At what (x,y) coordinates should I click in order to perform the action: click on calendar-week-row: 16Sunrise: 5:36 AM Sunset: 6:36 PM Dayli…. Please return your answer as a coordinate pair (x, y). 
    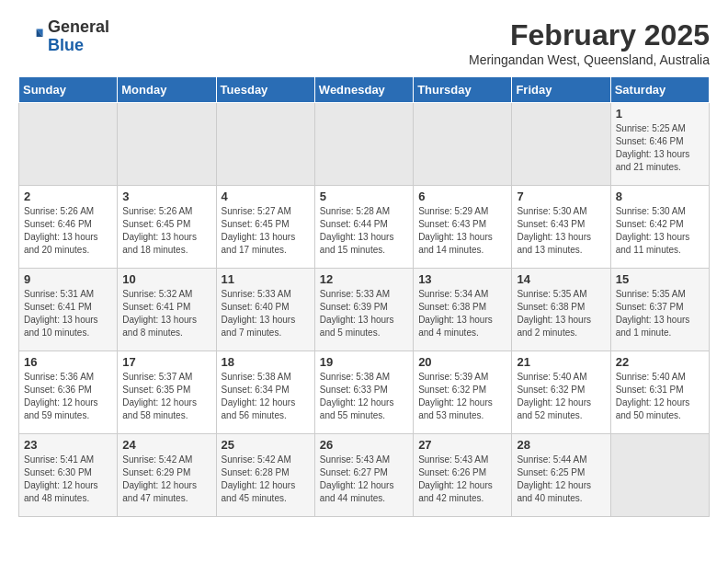
    Looking at the image, I should click on (364, 393).